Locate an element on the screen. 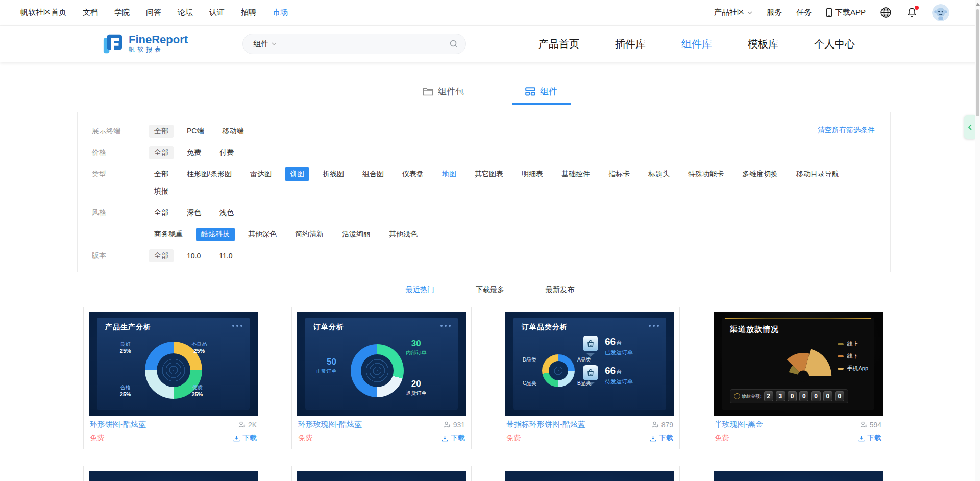 This screenshot has width=980, height=481. utility-item-certification: 认证 is located at coordinates (217, 12).